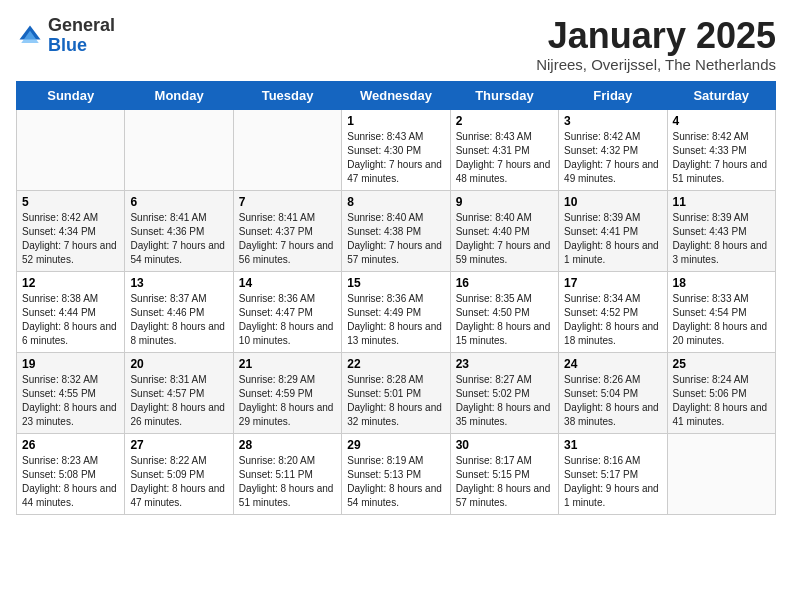 The height and width of the screenshot is (612, 792). Describe the element at coordinates (656, 44) in the screenshot. I see `title-block: January 2025 Nijrees, Overijssel, The Ne…` at that location.